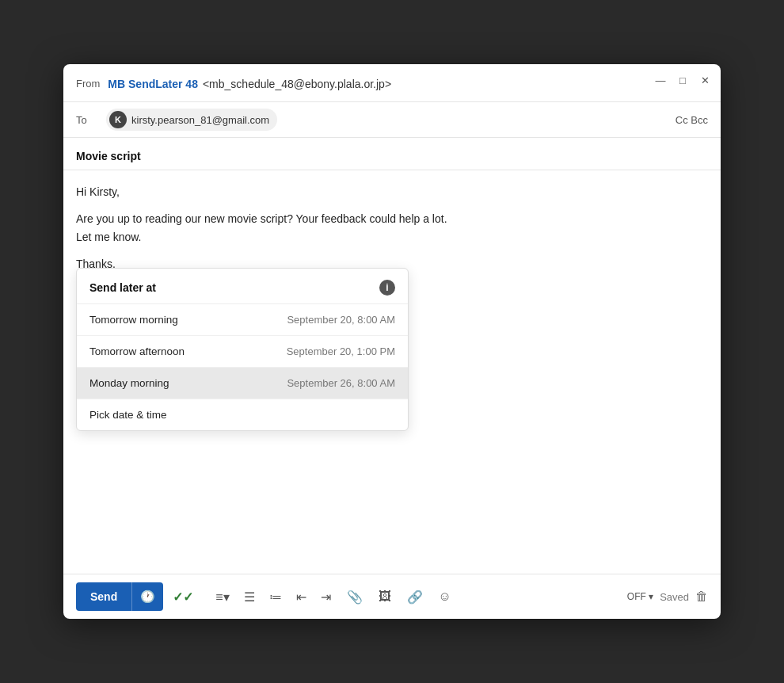  I want to click on send-button-group: Send 🕐, so click(120, 597).